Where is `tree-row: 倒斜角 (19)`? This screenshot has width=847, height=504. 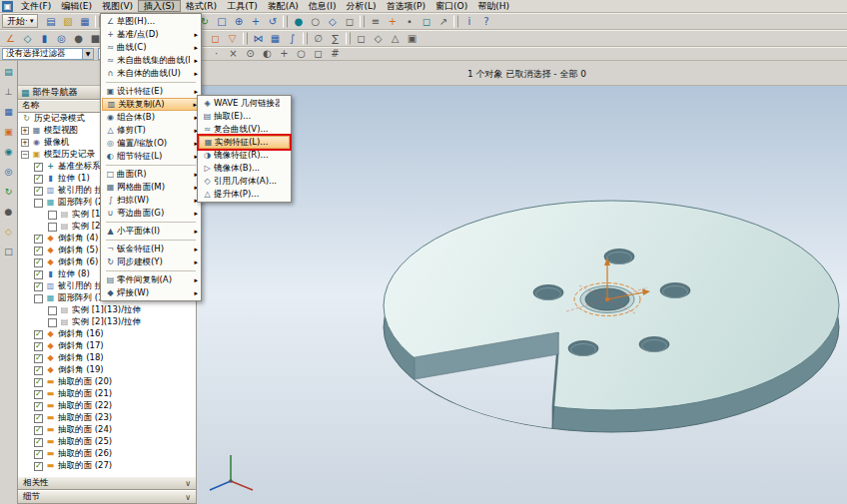 tree-row: 倒斜角 (19) is located at coordinates (107, 370).